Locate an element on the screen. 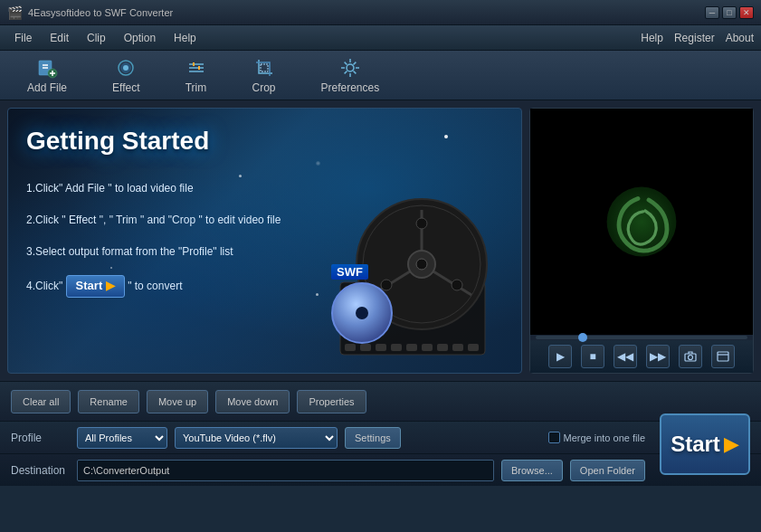  move-up-button: Move up is located at coordinates (177, 402).